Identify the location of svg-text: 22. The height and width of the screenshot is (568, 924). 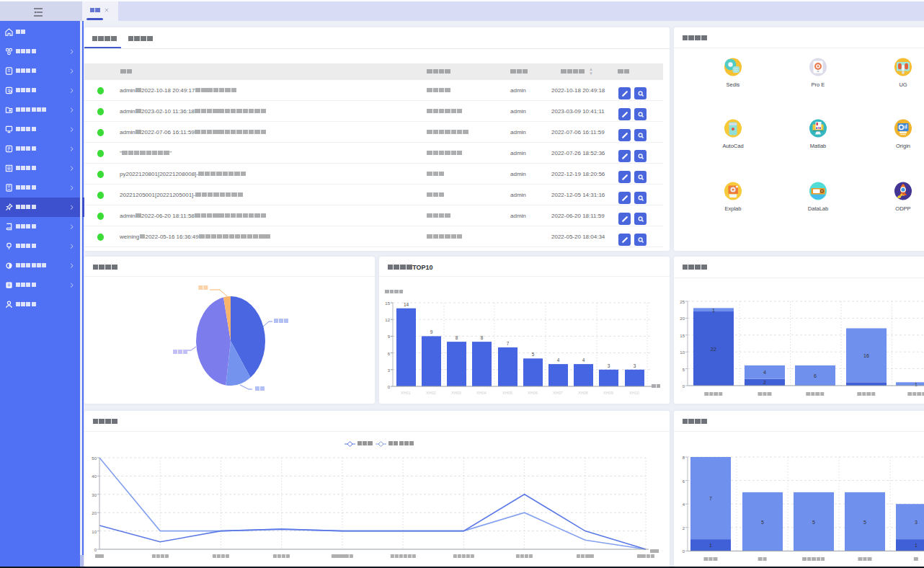
(714, 349).